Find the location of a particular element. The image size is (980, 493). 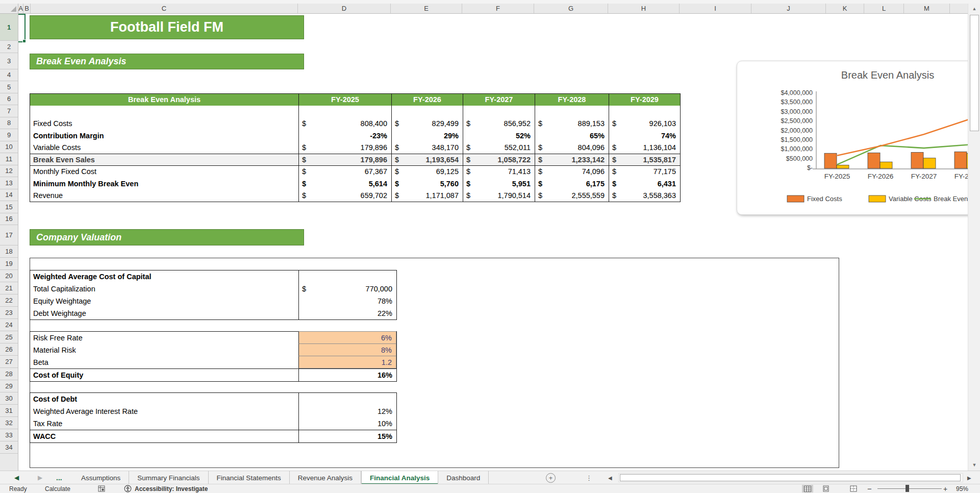

valuation-row-label: Risk Free Rate is located at coordinates (164, 338).